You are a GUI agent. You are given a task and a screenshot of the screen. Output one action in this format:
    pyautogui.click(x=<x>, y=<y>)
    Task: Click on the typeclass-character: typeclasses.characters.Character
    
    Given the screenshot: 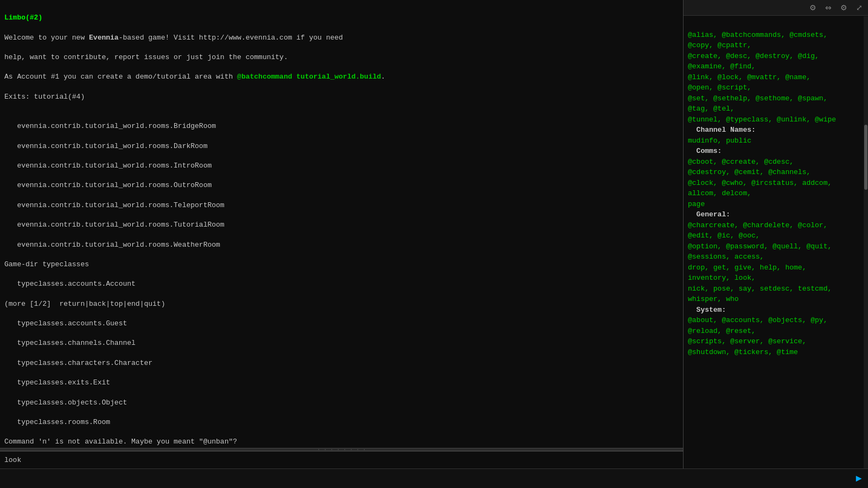 What is the action you would take?
    pyautogui.click(x=342, y=363)
    